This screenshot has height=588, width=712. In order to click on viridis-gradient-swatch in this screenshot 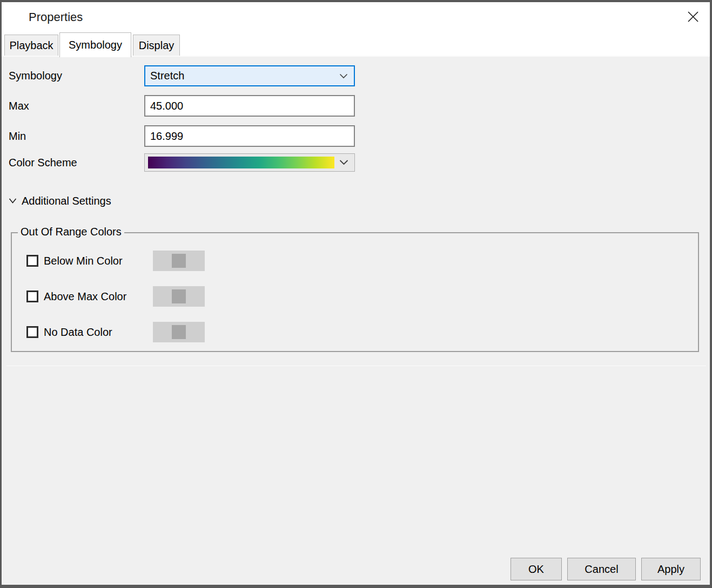, I will do `click(241, 163)`.